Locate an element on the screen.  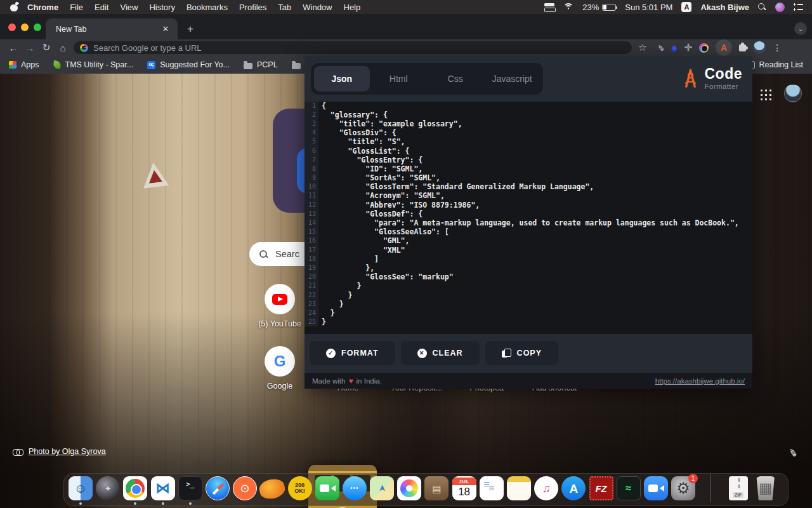
bookmark-tms-utility: TMS Utility - Spar... is located at coordinates (94, 65).